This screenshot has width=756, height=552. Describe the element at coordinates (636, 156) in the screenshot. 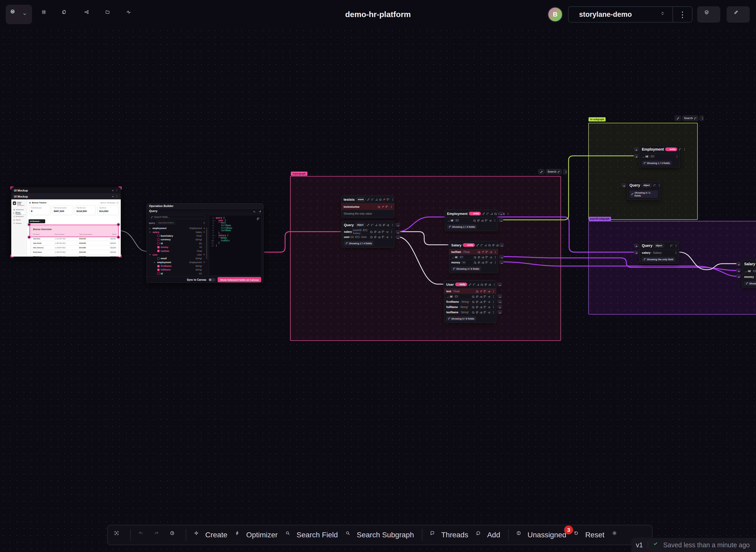

I see `id-input-handle` at that location.